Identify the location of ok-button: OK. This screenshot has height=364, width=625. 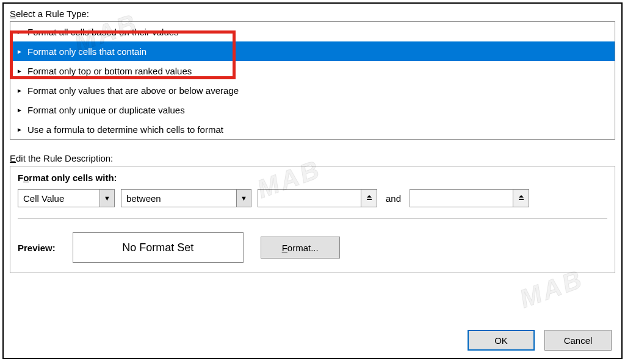
(501, 340).